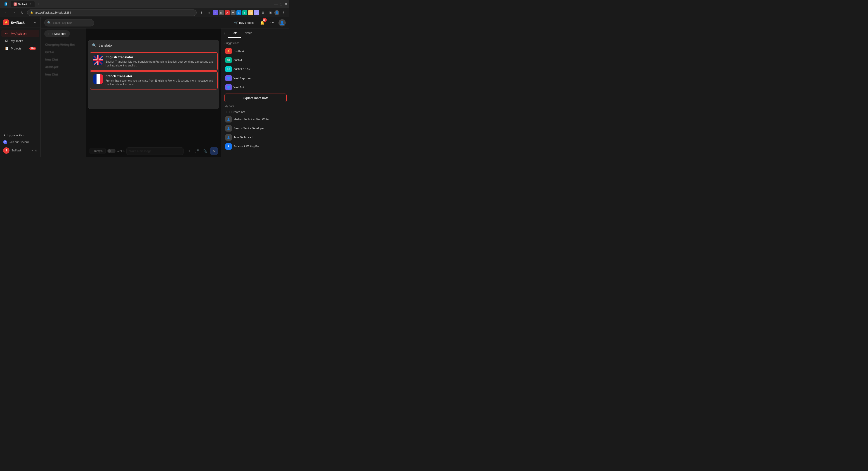 The image size is (868, 471). What do you see at coordinates (157, 45) in the screenshot?
I see `modal-search-input` at bounding box center [157, 45].